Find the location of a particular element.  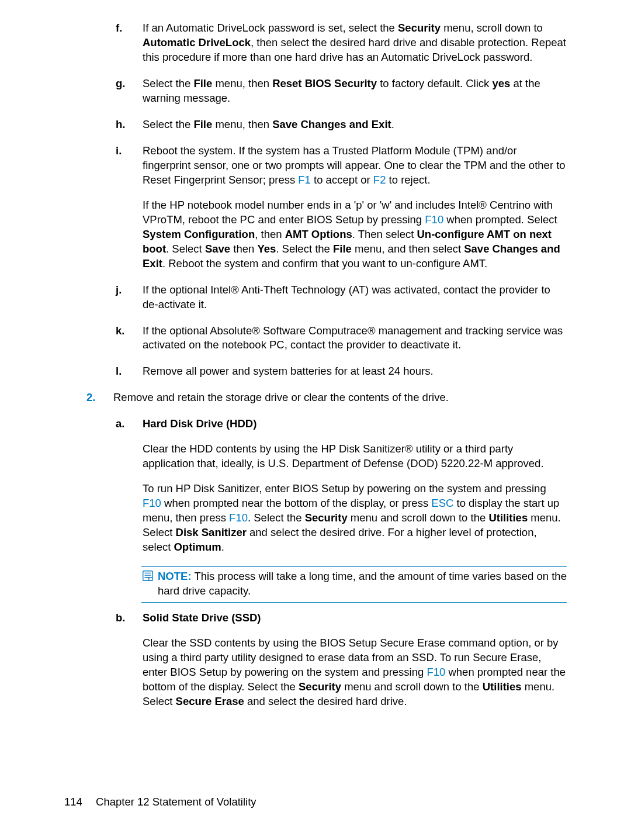

content-h: Select the File menu, then Save Changes … is located at coordinates (355, 125).